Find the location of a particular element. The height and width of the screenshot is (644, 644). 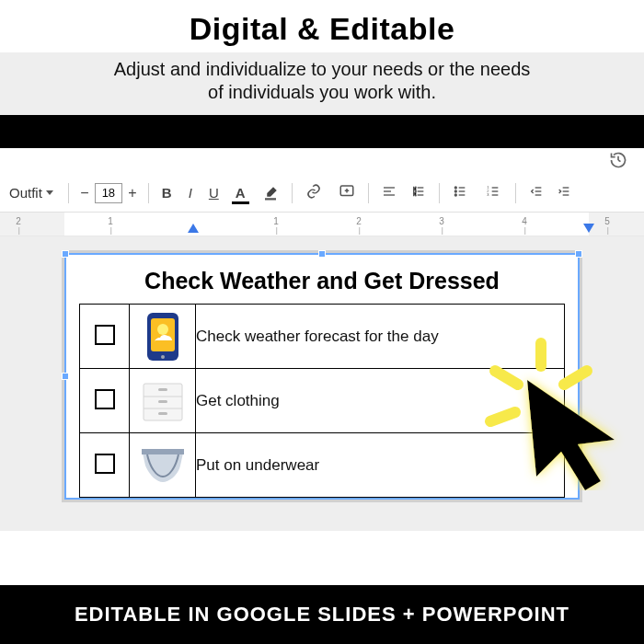

ruler-tick: 3 is located at coordinates (442, 221).